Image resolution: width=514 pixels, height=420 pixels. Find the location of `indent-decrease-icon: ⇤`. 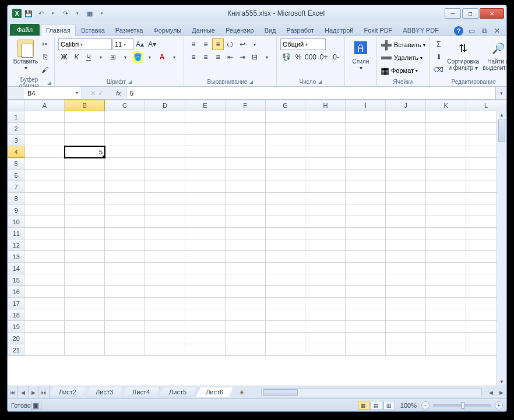

indent-decrease-icon: ⇤ is located at coordinates (230, 57).